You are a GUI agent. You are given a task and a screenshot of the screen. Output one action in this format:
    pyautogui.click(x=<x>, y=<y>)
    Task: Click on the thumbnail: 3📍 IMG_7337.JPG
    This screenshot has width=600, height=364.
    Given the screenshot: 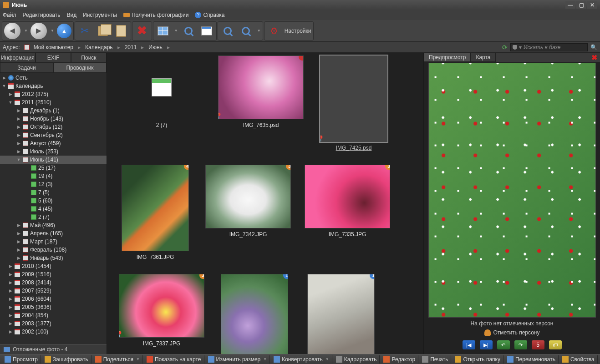 What is the action you would take?
    pyautogui.click(x=162, y=314)
    